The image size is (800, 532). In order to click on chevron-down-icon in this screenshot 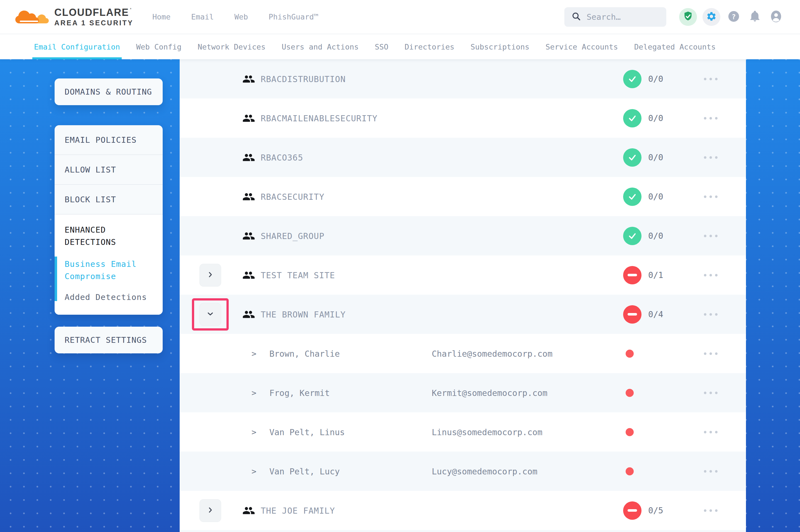, I will do `click(211, 314)`.